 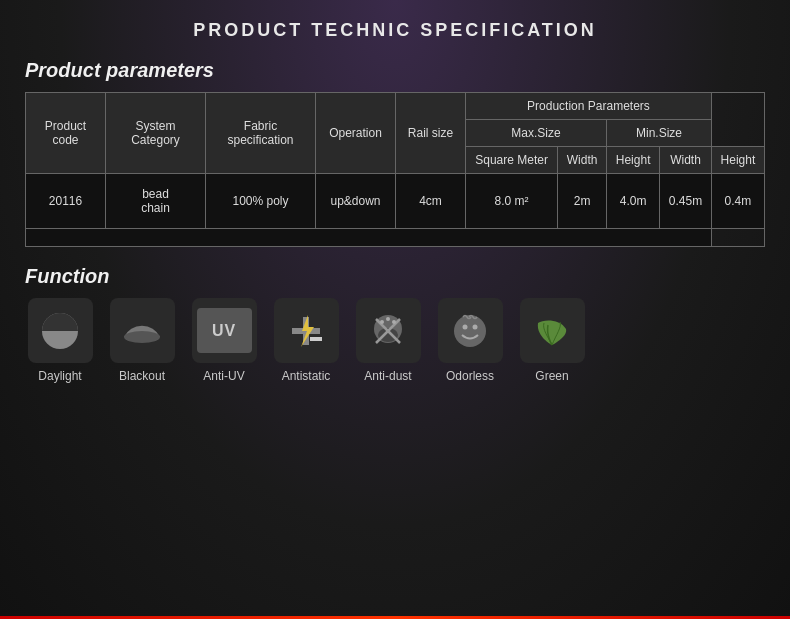 What do you see at coordinates (512, 202) in the screenshot?
I see `cell-square-meter: 8.0 m²` at bounding box center [512, 202].